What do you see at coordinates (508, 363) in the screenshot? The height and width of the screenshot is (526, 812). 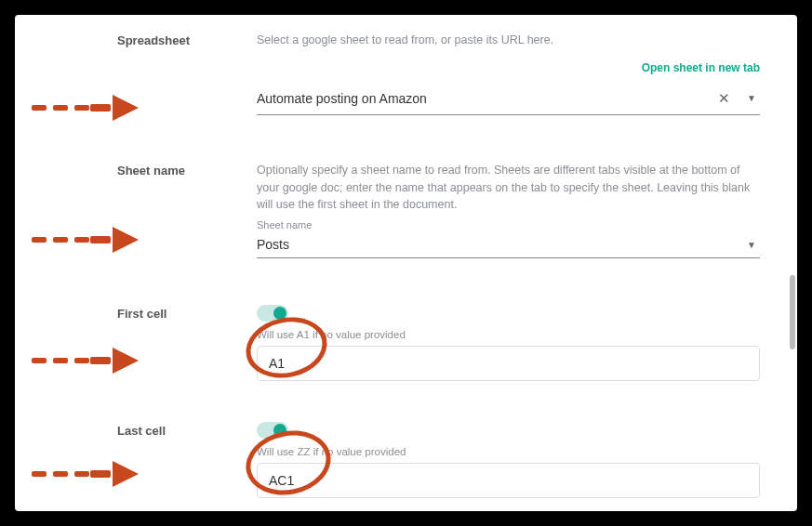 I see `firstcell-input` at bounding box center [508, 363].